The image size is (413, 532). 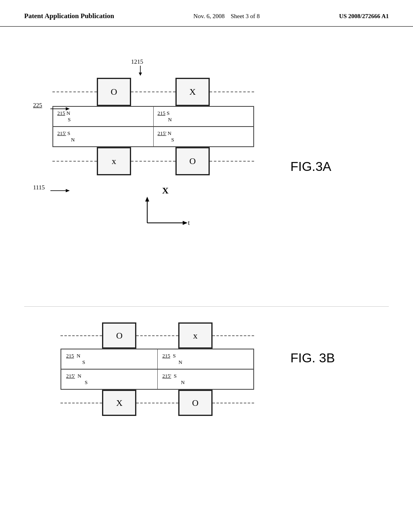 What do you see at coordinates (313, 358) in the screenshot?
I see `fig3b-label: FIG. 3B` at bounding box center [313, 358].